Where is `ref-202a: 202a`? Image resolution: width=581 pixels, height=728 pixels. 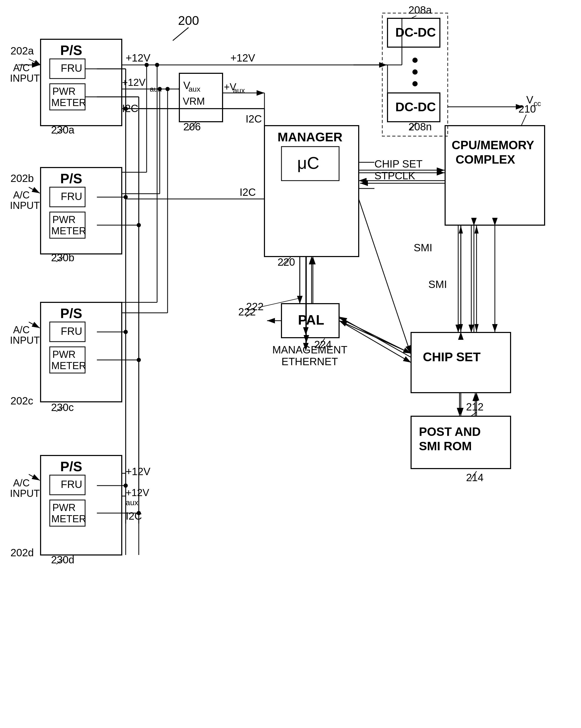
ref-202a: 202a is located at coordinates (22, 51).